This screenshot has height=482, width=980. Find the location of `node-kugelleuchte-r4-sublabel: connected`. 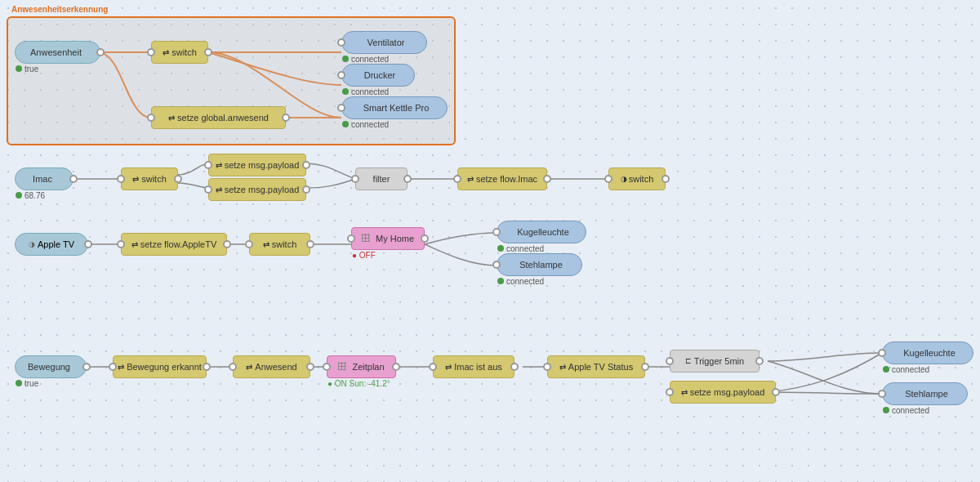

node-kugelleuchte-r4-sublabel: connected is located at coordinates (906, 369).